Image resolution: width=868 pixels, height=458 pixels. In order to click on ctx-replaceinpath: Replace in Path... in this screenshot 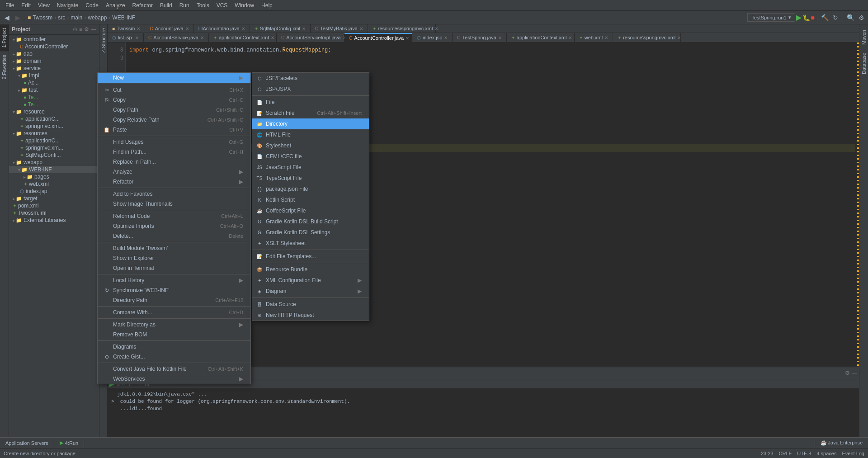, I will do `click(174, 162)`.